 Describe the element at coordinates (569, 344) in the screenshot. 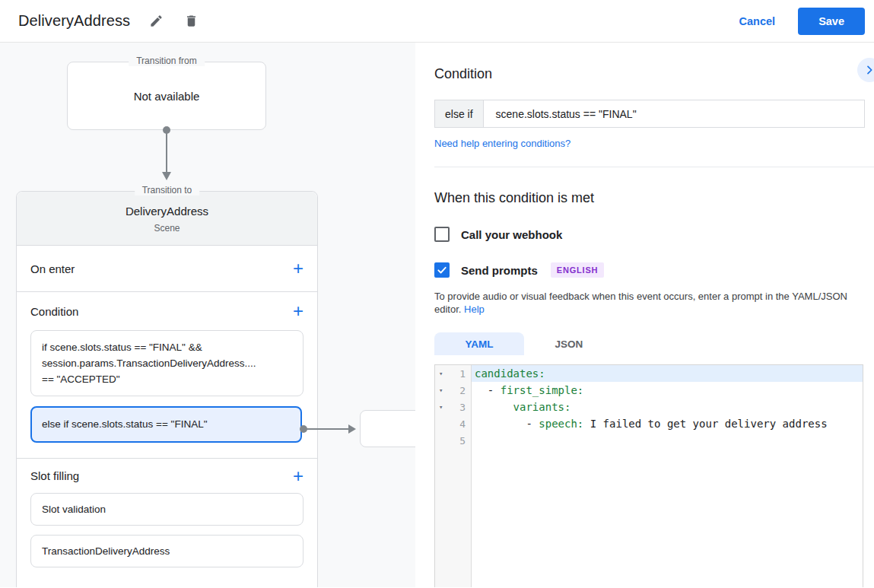

I see `tab-json: JSON` at that location.